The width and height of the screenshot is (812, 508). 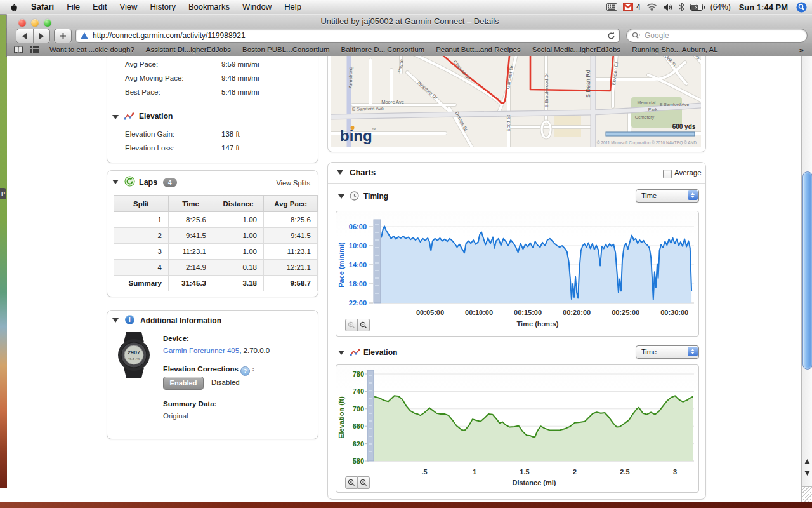 What do you see at coordinates (478, 50) in the screenshot?
I see `bookmark-item: Peanut Butt...and Recipes` at bounding box center [478, 50].